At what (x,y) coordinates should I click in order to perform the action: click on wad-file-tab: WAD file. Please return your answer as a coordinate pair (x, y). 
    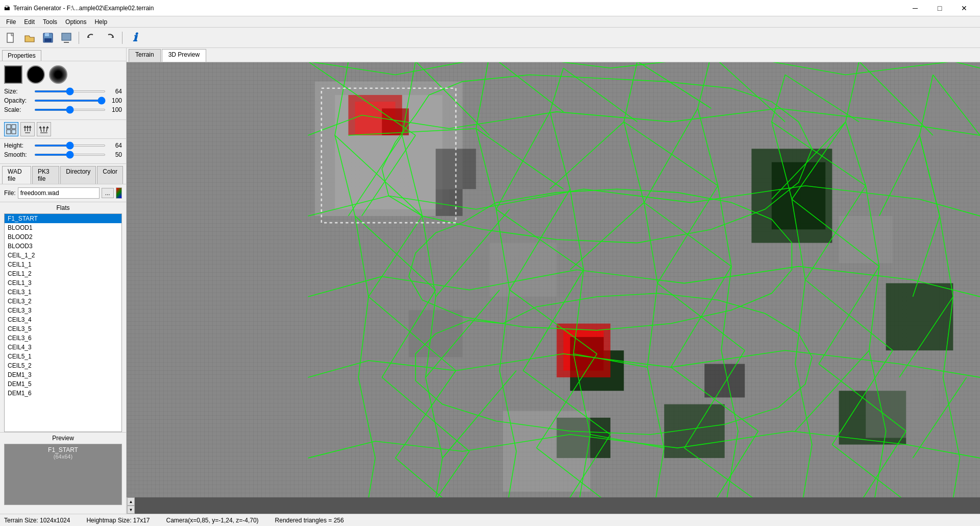
    Looking at the image, I should click on (16, 175).